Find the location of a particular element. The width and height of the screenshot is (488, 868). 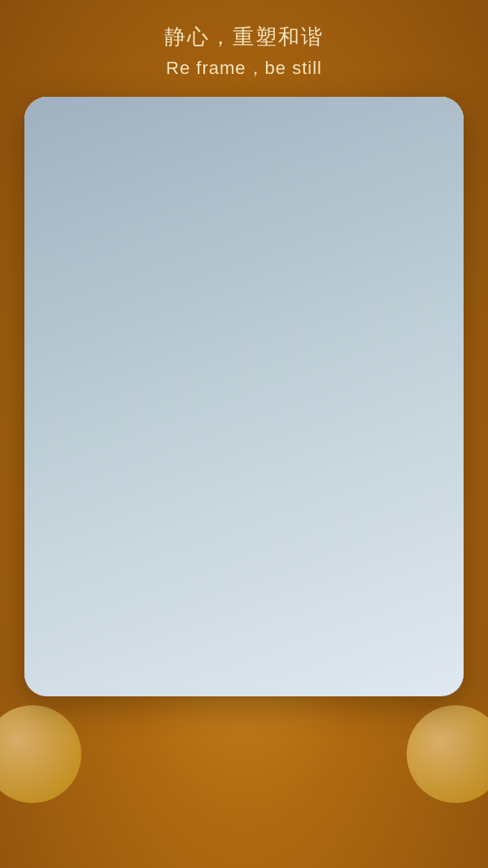

english-tagline: Re frame，be still is located at coordinates (244, 68).